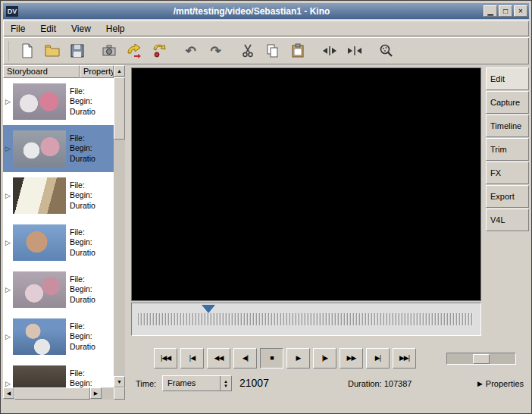 The image size is (532, 414). What do you see at coordinates (226, 384) in the screenshot?
I see `combo-spin-icons: ▲ ▼` at bounding box center [226, 384].